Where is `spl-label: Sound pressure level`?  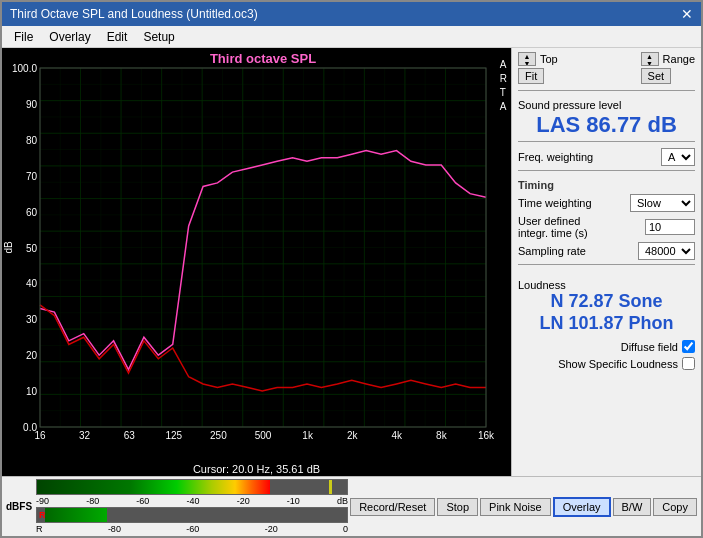
spl-label: Sound pressure level is located at coordinates (606, 105).